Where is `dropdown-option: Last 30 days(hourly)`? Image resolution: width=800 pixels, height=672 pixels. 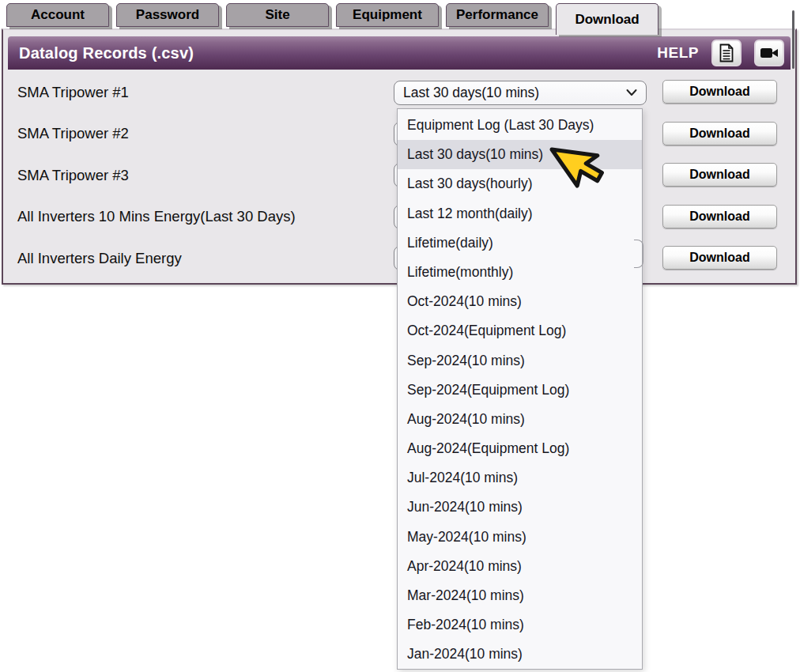 dropdown-option: Last 30 days(hourly) is located at coordinates (520, 183).